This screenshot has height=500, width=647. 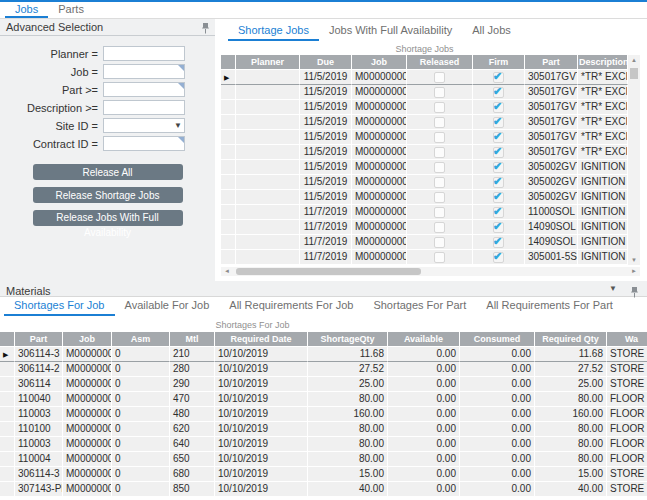 What do you see at coordinates (499, 62) in the screenshot?
I see `column-header-firm: Firm` at bounding box center [499, 62].